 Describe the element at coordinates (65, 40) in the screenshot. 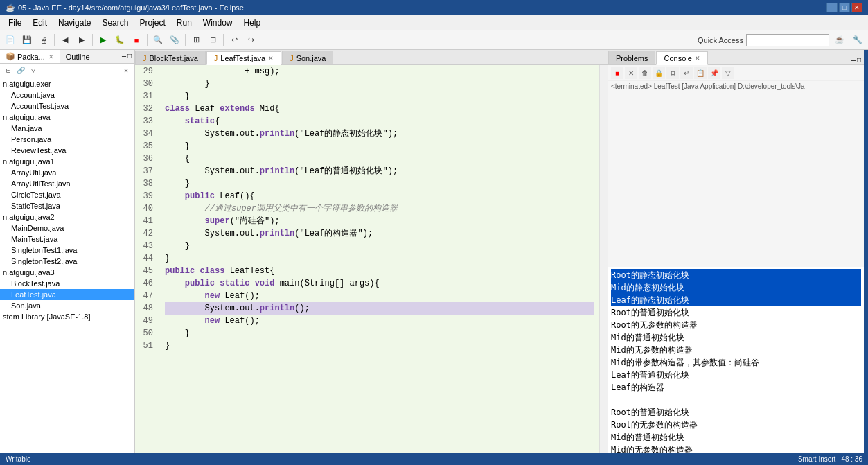

I see `back-button: ◀` at that location.